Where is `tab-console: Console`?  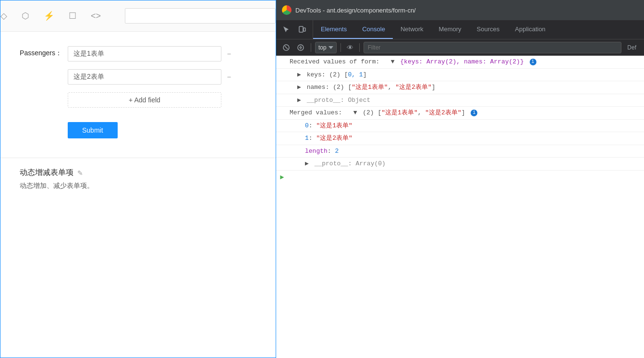 tab-console: Console is located at coordinates (374, 30).